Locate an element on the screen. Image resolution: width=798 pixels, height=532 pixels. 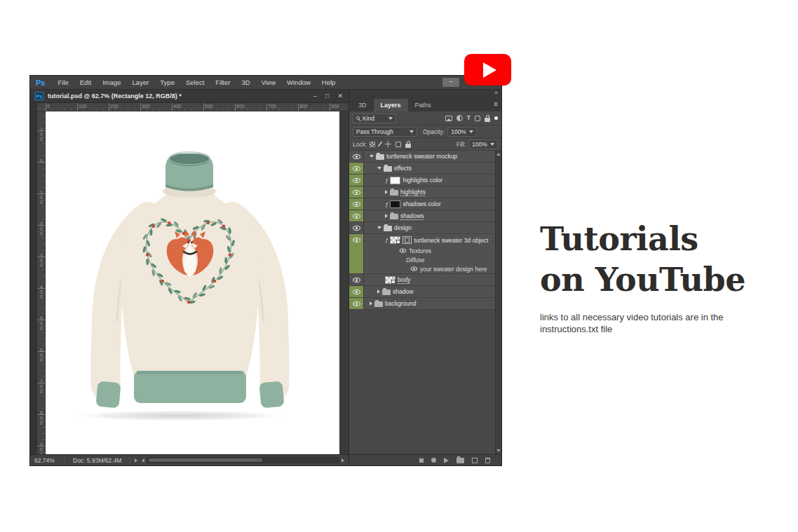
layer-row-background: background is located at coordinates (422, 304).